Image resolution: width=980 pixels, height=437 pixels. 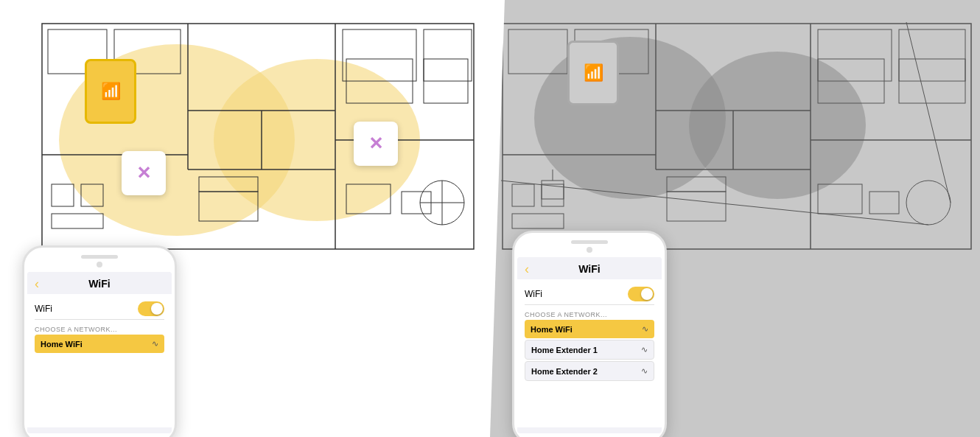 I want to click on toggle-knob-left, so click(x=157, y=309).